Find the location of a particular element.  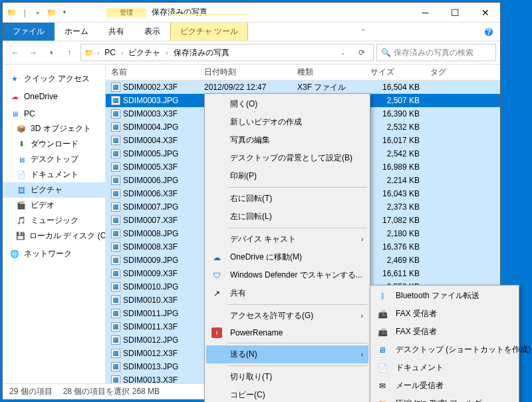

column-name: 名前 is located at coordinates (152, 72).